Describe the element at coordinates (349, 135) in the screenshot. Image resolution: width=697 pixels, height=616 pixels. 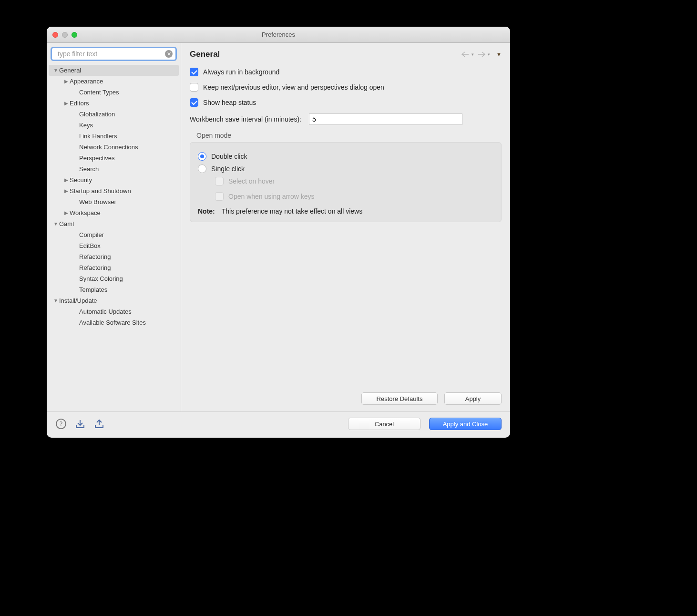
I see `open-mode-legend: Open mode` at that location.